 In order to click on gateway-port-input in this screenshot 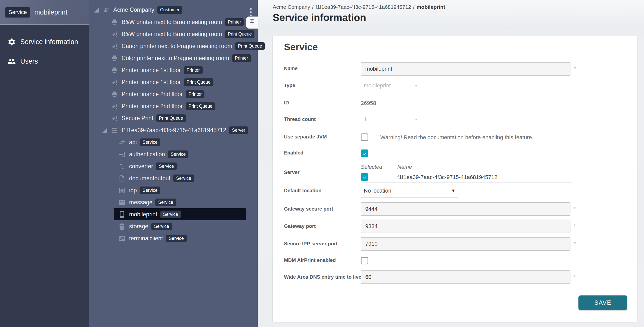, I will do `click(466, 226)`.